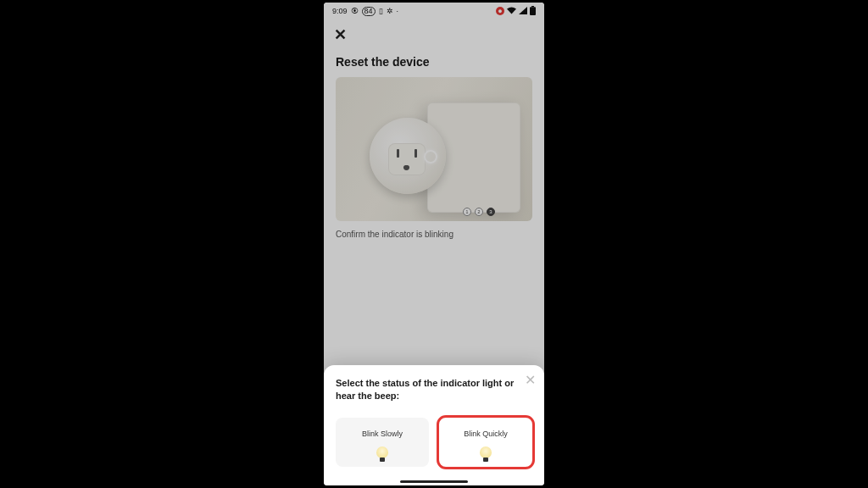 The height and width of the screenshot is (488, 868). I want to click on step-dot: 2, so click(479, 212).